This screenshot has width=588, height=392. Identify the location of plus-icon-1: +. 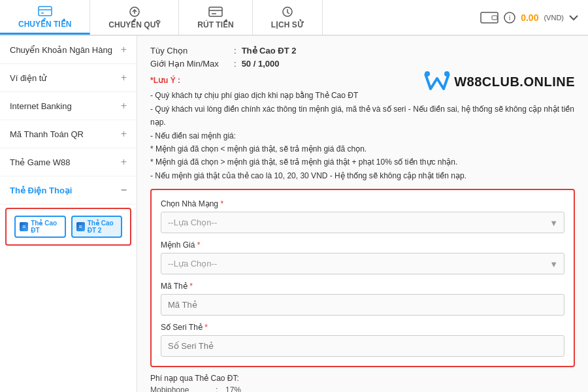
(124, 78).